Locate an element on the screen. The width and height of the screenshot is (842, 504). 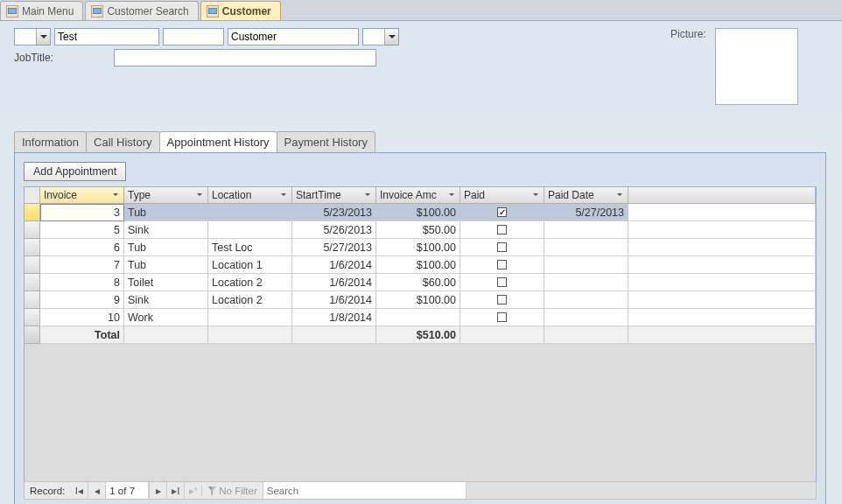
cell-invoice: 7 is located at coordinates (82, 265).